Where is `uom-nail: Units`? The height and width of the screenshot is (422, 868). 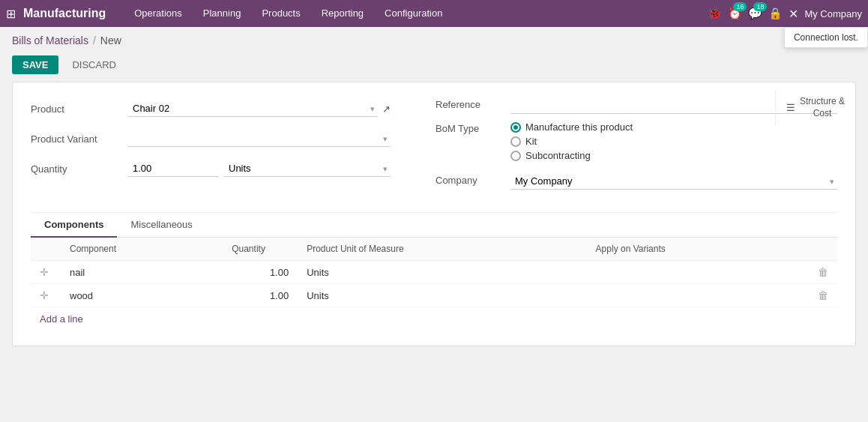
uom-nail: Units is located at coordinates (442, 273).